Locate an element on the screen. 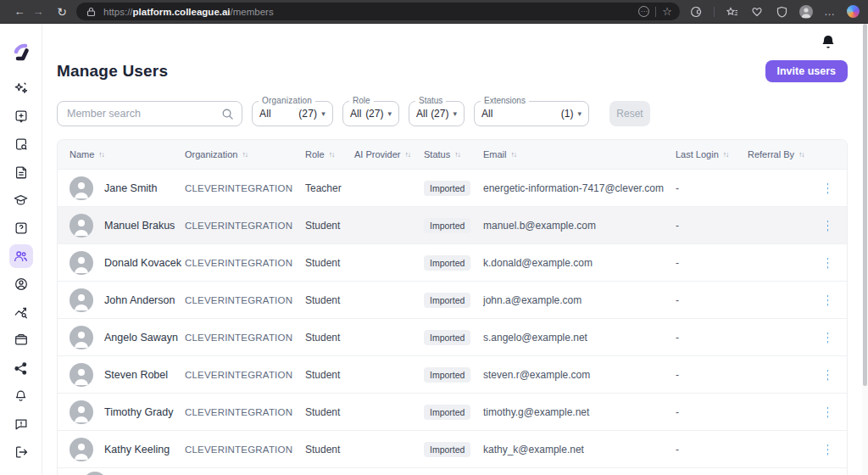 Image resolution: width=868 pixels, height=475 pixels. workspaces-icon is located at coordinates (696, 12).